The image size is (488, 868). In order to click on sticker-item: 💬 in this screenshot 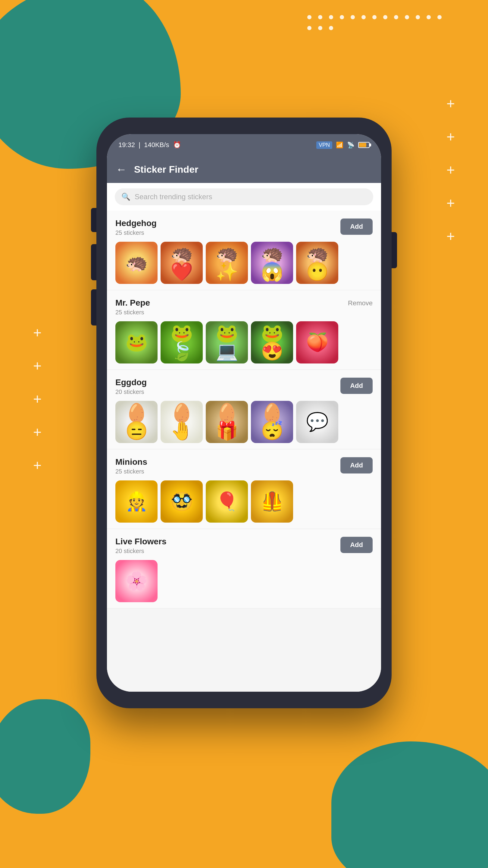, I will do `click(317, 422)`.